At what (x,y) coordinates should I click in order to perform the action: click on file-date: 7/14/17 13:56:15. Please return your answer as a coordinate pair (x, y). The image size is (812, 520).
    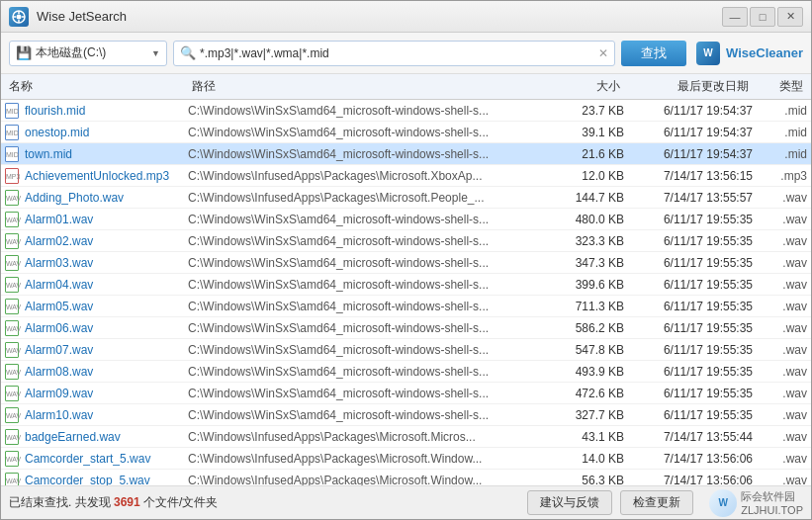
    Looking at the image, I should click on (688, 176).